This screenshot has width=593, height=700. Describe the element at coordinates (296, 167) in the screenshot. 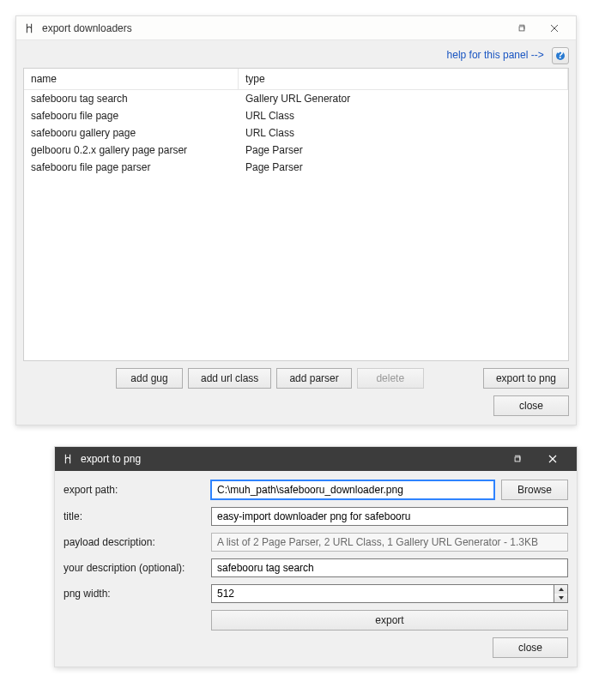

I see `table-row: safebooru file page parserPage Parser` at that location.